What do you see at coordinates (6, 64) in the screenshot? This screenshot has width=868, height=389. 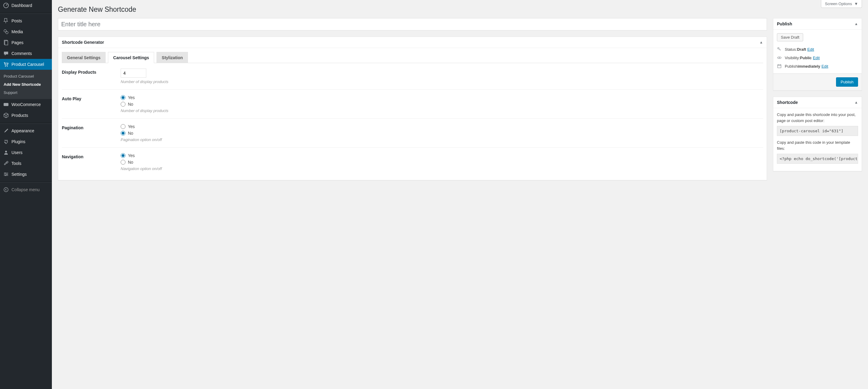 I see `cart-icon` at bounding box center [6, 64].